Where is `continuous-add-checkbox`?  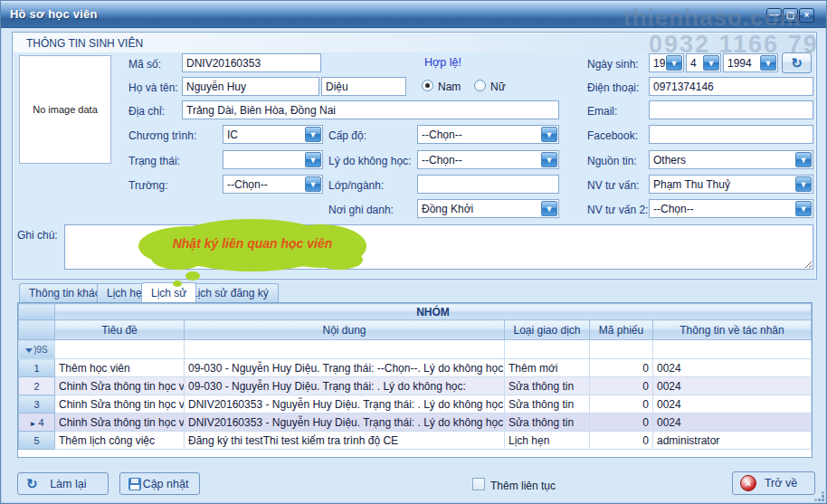 continuous-add-checkbox is located at coordinates (479, 484).